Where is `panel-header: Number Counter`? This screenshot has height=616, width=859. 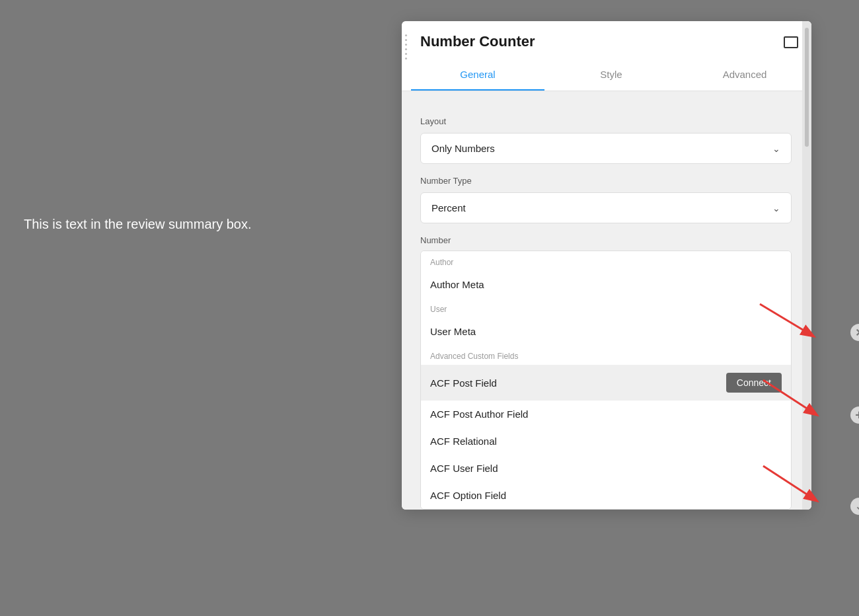
panel-header: Number Counter is located at coordinates (607, 40).